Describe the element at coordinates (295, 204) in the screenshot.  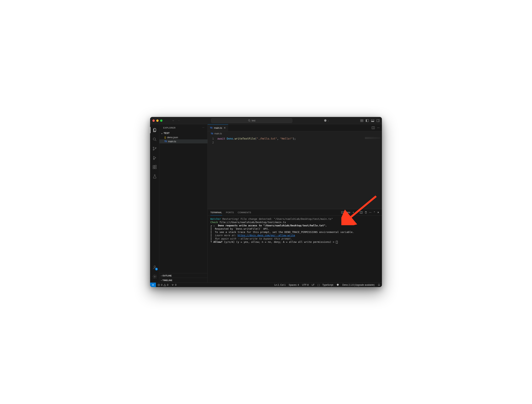
I see `editor-group: TS main.ts ✕ ⋯ TS main.ts 1 2 await Deno…` at that location.